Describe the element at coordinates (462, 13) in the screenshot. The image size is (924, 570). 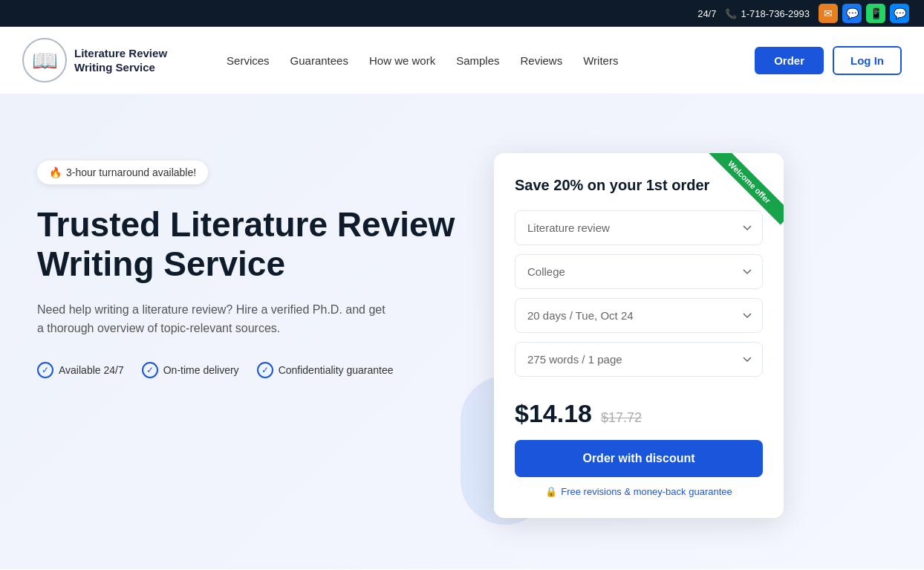
I see `topbar: 24/7 📞 1-718-736-2993 ✉ 💬 📱 💬` at that location.